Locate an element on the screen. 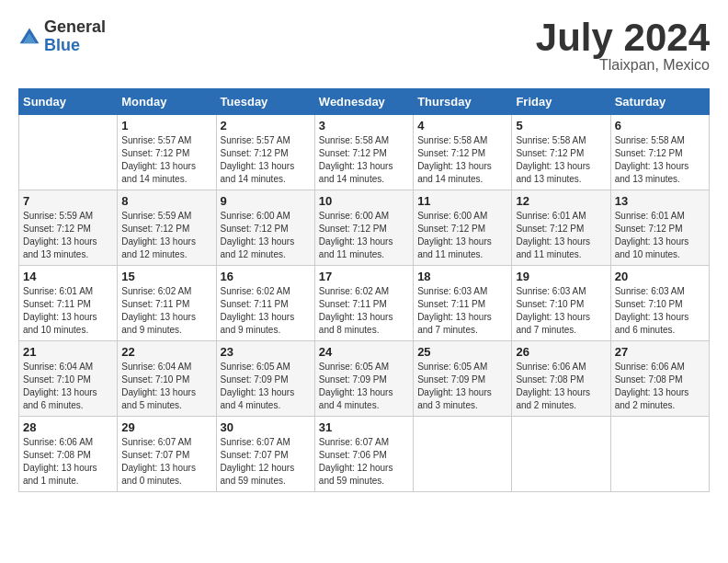 Image resolution: width=728 pixels, height=563 pixels. title-month: July 2024 is located at coordinates (623, 38).